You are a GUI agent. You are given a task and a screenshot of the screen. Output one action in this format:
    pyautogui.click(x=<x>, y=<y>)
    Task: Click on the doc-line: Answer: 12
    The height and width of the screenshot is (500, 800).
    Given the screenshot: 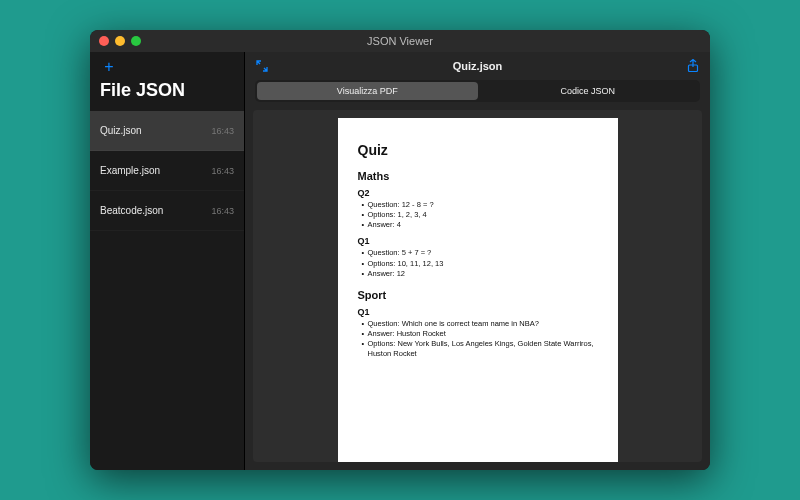 What is the action you would take?
    pyautogui.click(x=480, y=274)
    